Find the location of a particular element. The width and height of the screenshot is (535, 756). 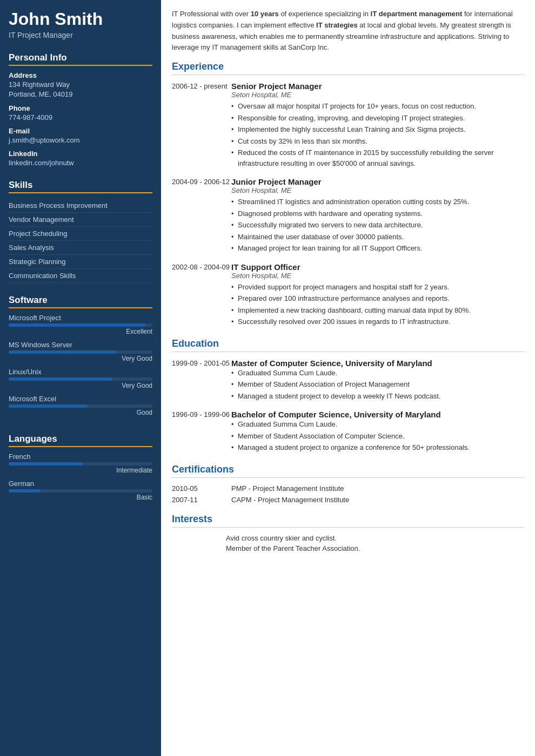

entry-body: IT Support Officer Seton Hospital, ME Pr… is located at coordinates (378, 295).